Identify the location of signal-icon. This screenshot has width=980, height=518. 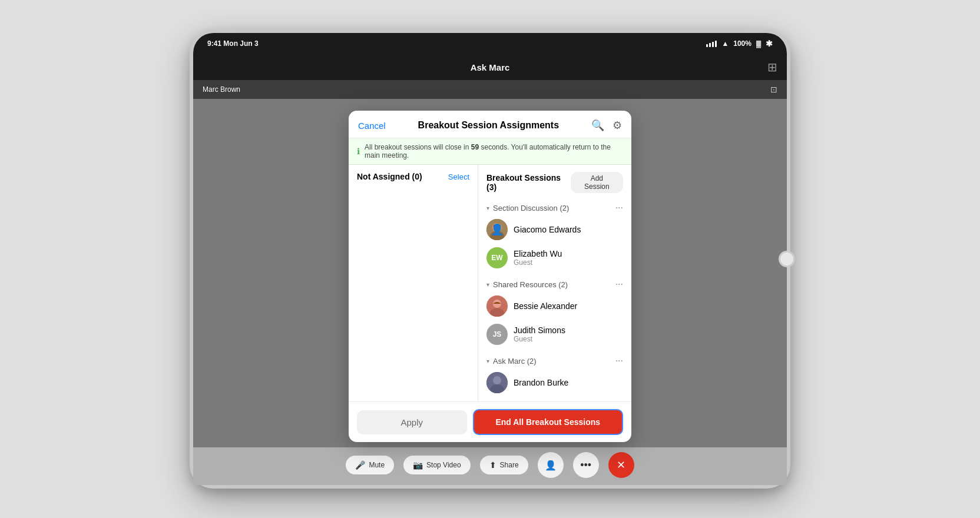
(711, 44).